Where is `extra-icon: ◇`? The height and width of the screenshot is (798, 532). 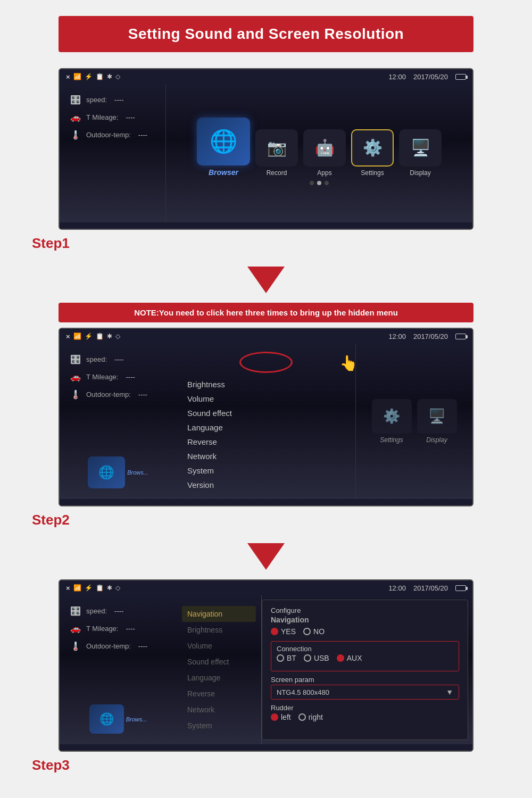
extra-icon: ◇ is located at coordinates (118, 77).